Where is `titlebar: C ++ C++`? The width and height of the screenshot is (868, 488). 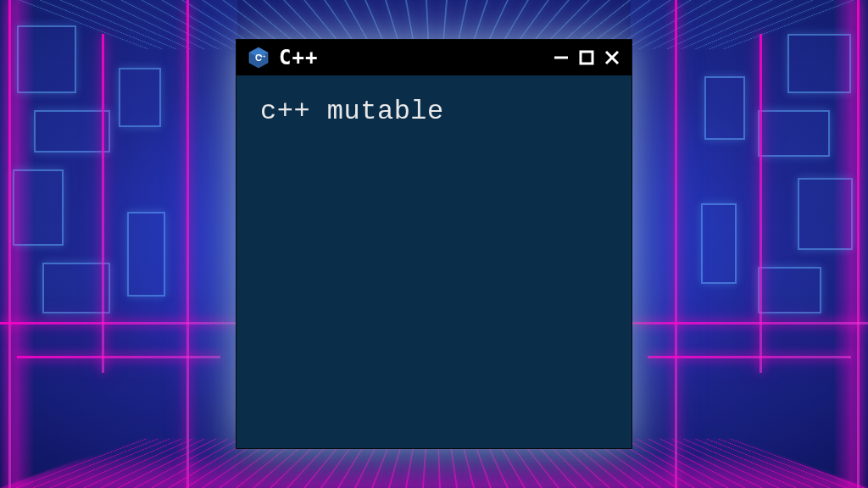
titlebar: C ++ C++ is located at coordinates (434, 58).